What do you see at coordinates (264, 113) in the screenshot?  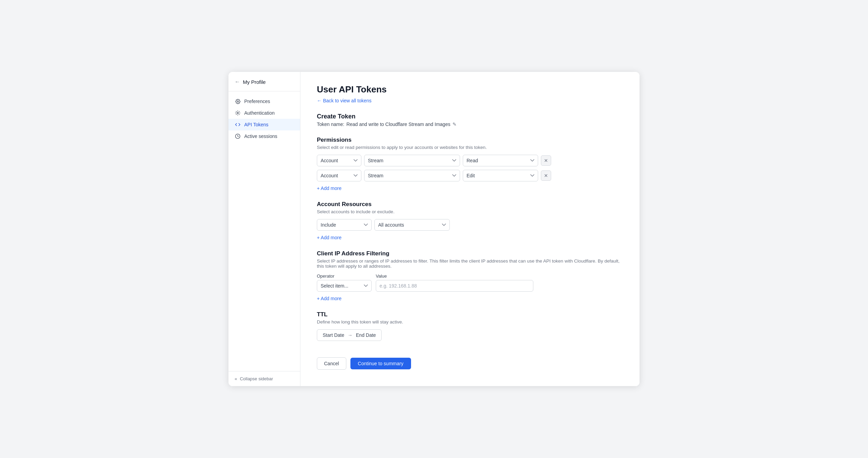 I see `sidebar-item-authentication: Authentication` at bounding box center [264, 113].